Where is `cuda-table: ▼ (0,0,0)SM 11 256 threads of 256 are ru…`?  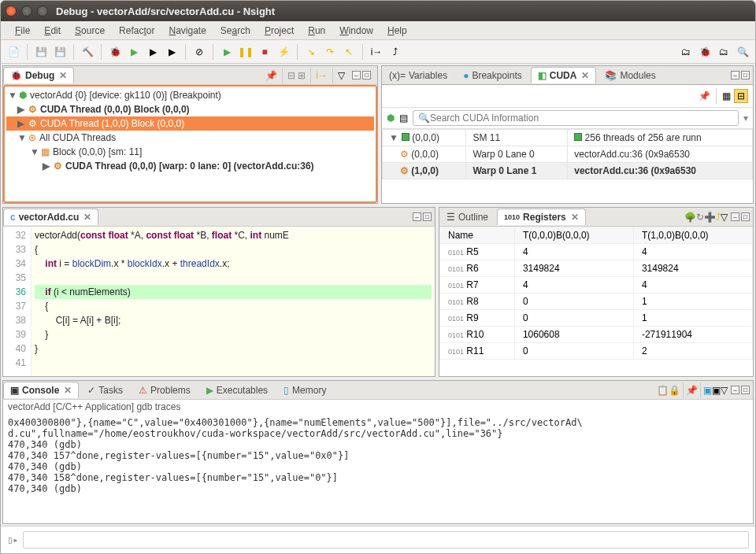 cuda-table: ▼ (0,0,0)SM 11 256 threads of 256 are ru… is located at coordinates (567, 166).